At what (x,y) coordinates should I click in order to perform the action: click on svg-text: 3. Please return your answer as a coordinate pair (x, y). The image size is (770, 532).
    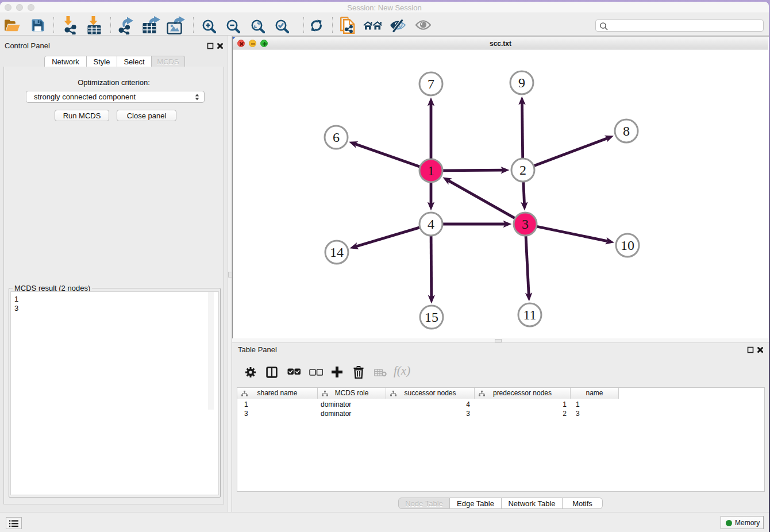
    Looking at the image, I should click on (525, 224).